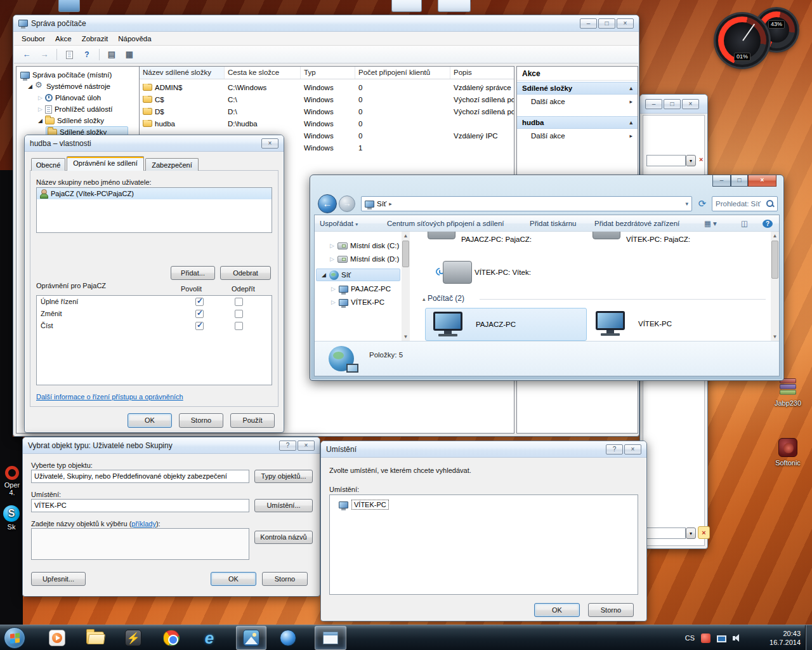 This screenshot has width=812, height=650. I want to click on desktop-icon-jabp230: Jabp230, so click(788, 392).